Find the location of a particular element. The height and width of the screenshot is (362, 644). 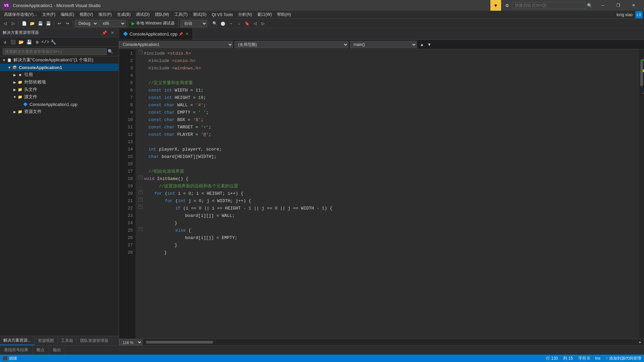

restore-button: ❒ is located at coordinates (618, 5).